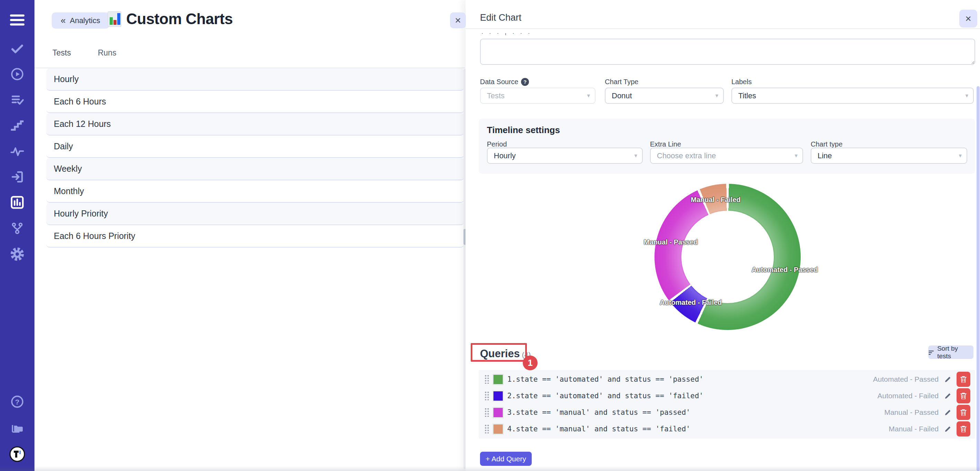 The image size is (980, 471). What do you see at coordinates (727, 429) in the screenshot?
I see `query-row: 4.state == 'manual' and status == 'faile…` at bounding box center [727, 429].